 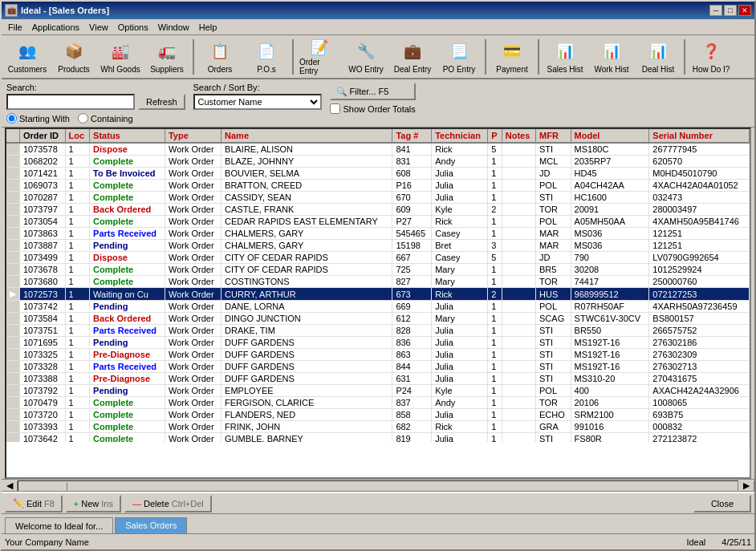 I want to click on table-row: 10737421PendingWork OrderDANE, LORNA669J…, so click(x=378, y=306).